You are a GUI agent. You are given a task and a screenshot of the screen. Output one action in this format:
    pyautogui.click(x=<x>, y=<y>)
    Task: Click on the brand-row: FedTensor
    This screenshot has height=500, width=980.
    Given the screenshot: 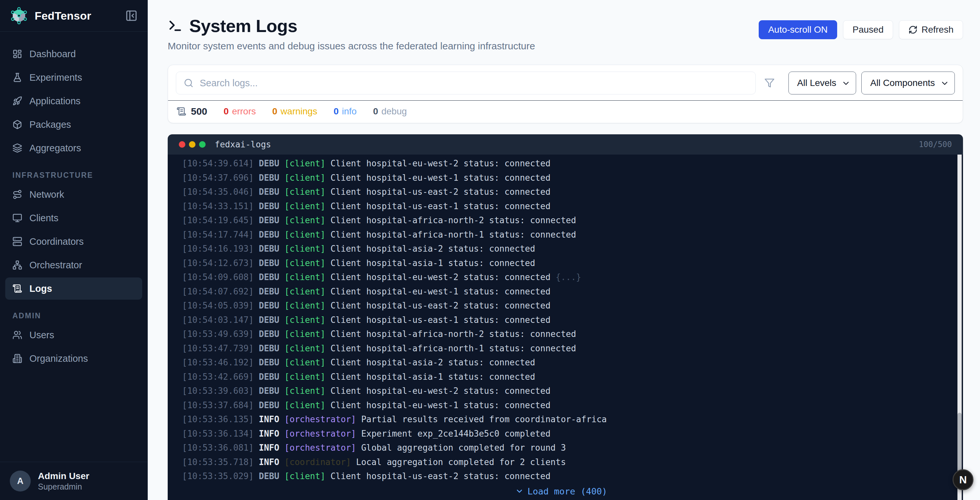 What is the action you would take?
    pyautogui.click(x=74, y=16)
    